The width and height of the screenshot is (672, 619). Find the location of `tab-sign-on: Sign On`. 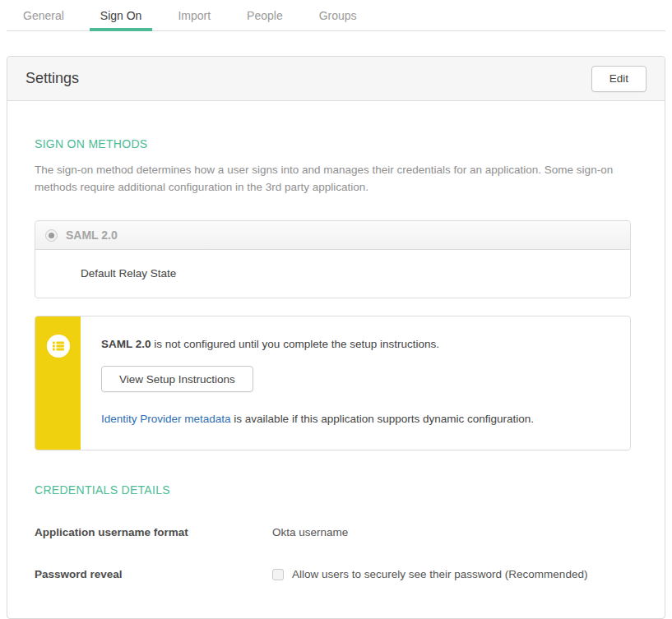

tab-sign-on: Sign On is located at coordinates (122, 15).